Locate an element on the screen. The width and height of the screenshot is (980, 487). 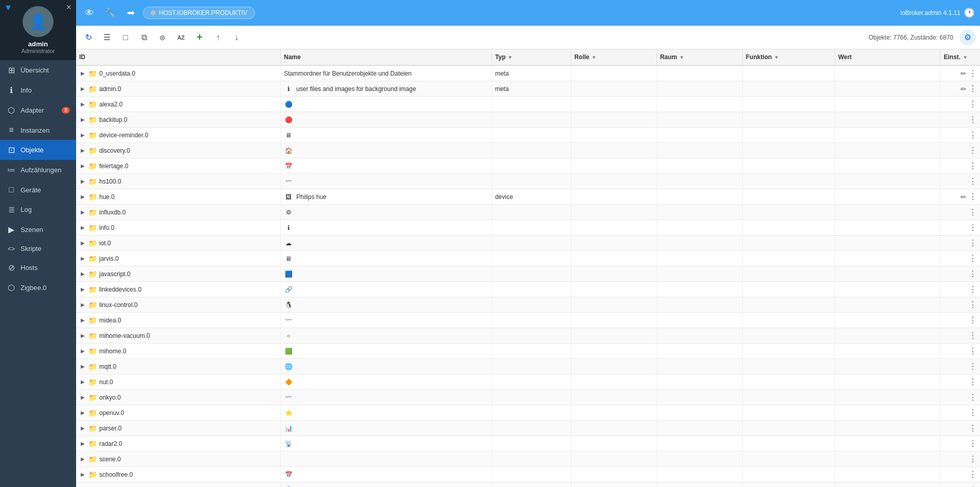
download-btn: ↓ is located at coordinates (237, 38).